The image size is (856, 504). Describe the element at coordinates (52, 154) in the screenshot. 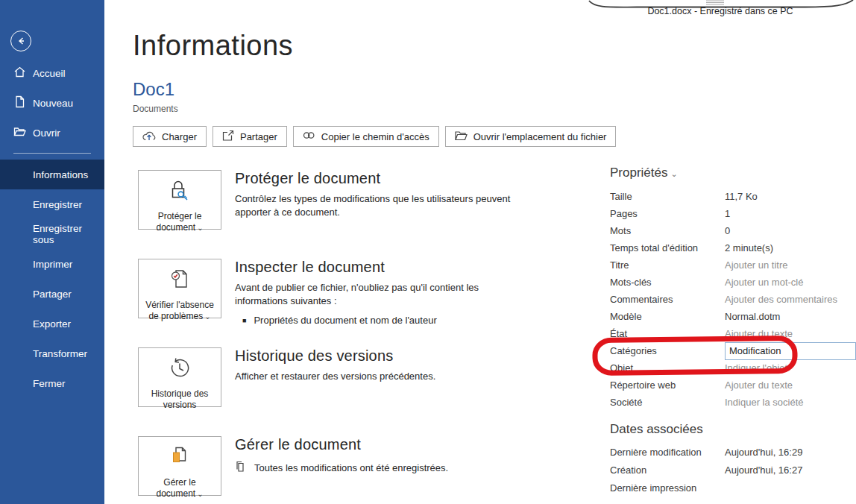

I see `sidebar-divider` at that location.